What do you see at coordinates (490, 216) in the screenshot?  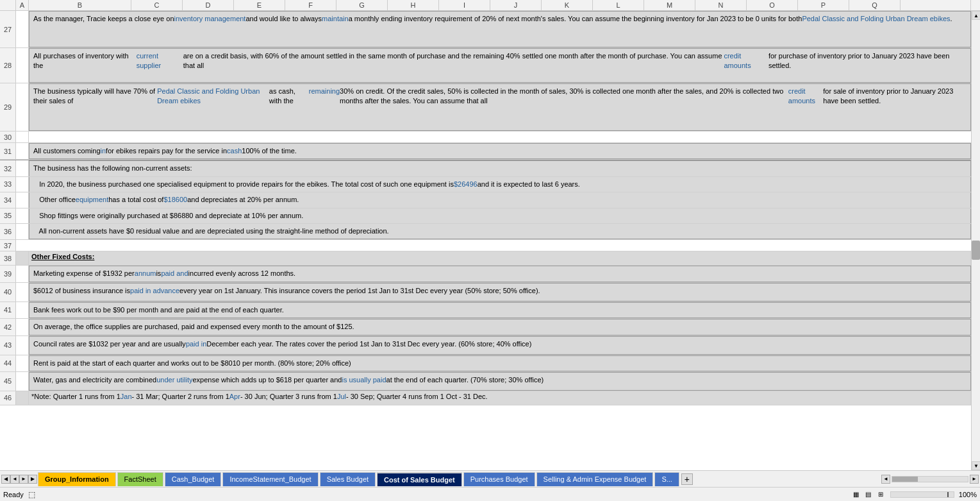 I see `table-row: 35 Shop fittings were originally purchas…` at bounding box center [490, 216].